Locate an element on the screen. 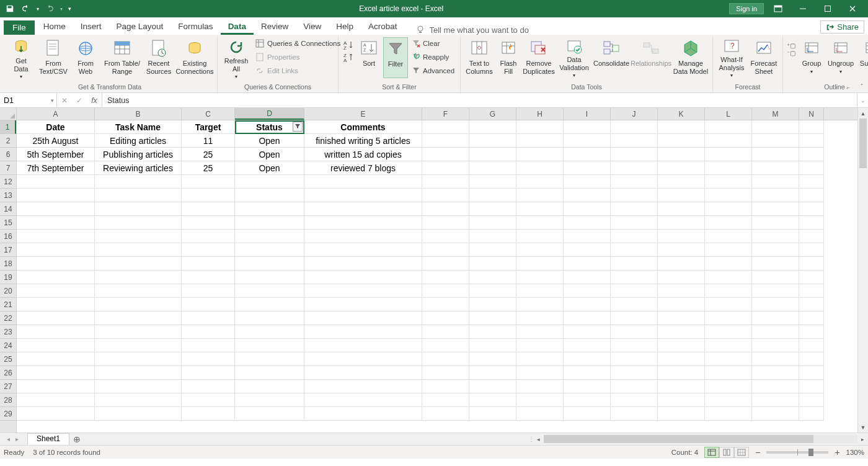  tab-acrobat: Acrobat is located at coordinates (383, 27).